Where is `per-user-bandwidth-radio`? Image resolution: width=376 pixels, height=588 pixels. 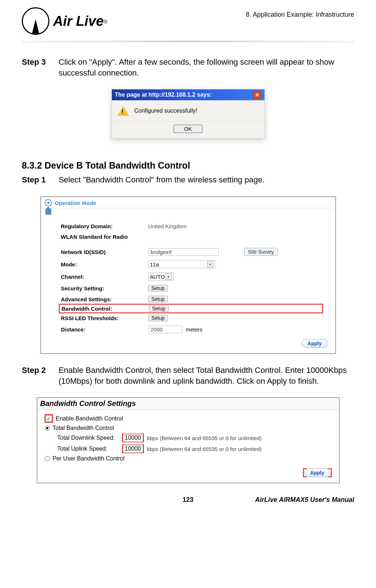
per-user-bandwidth-radio is located at coordinates (47, 459).